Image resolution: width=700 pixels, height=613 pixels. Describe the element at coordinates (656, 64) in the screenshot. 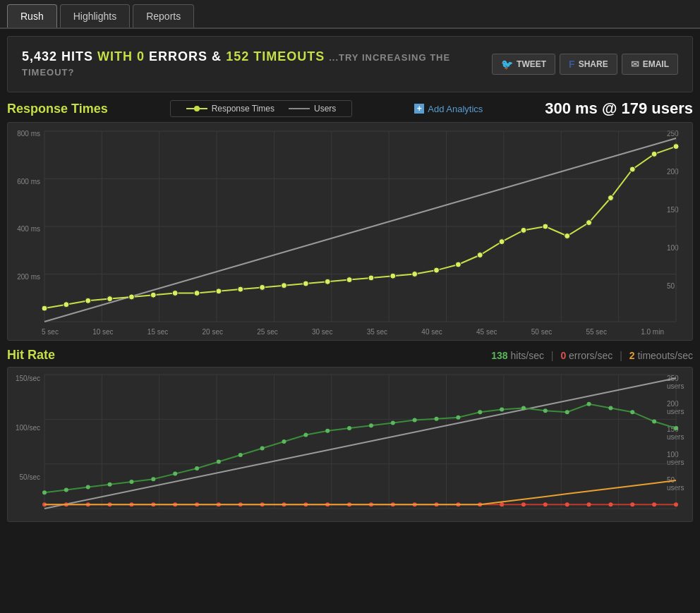

I see `email-label: EMAIL` at that location.